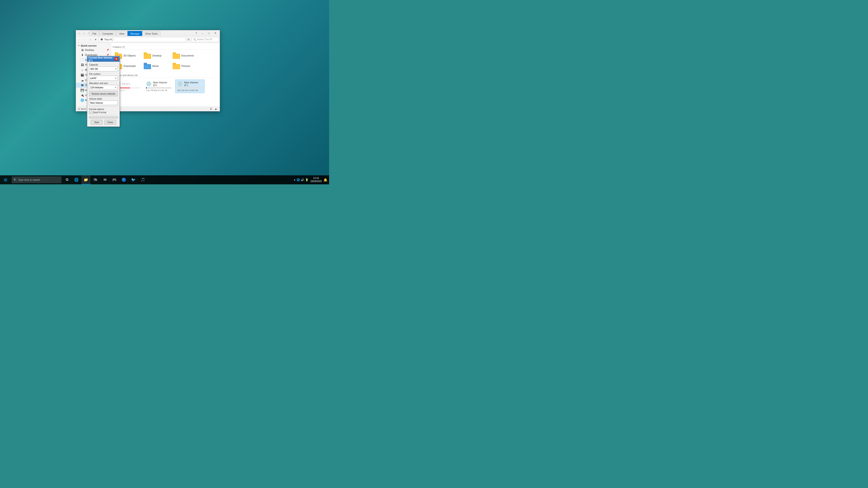 This screenshot has height=488, width=868. What do you see at coordinates (129, 56) in the screenshot?
I see `folder-3dobjects-label: 3D Objects` at bounding box center [129, 56].